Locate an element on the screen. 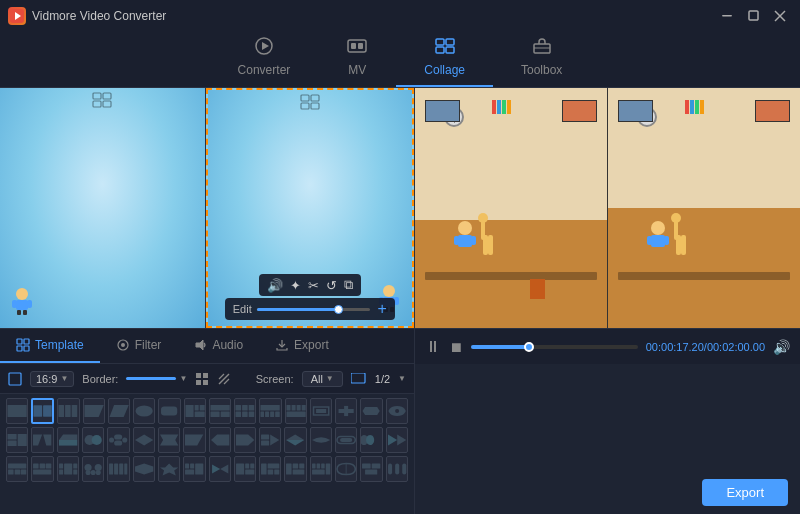  ratio-select: 16:9 ▼ is located at coordinates (52, 379).